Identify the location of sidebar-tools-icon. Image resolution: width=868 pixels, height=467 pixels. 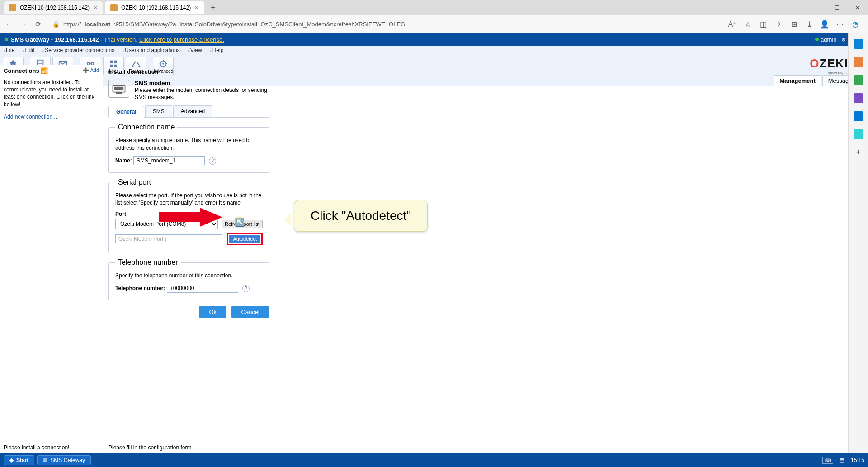
(859, 80).